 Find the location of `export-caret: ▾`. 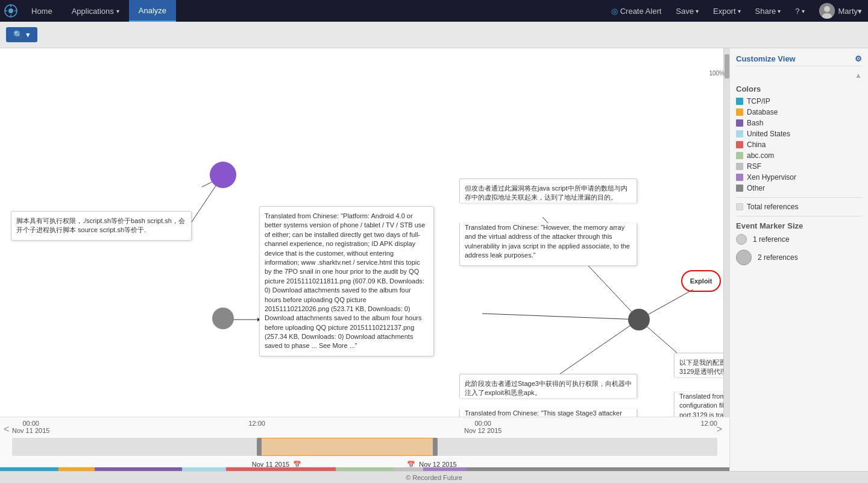

export-caret: ▾ is located at coordinates (739, 11).